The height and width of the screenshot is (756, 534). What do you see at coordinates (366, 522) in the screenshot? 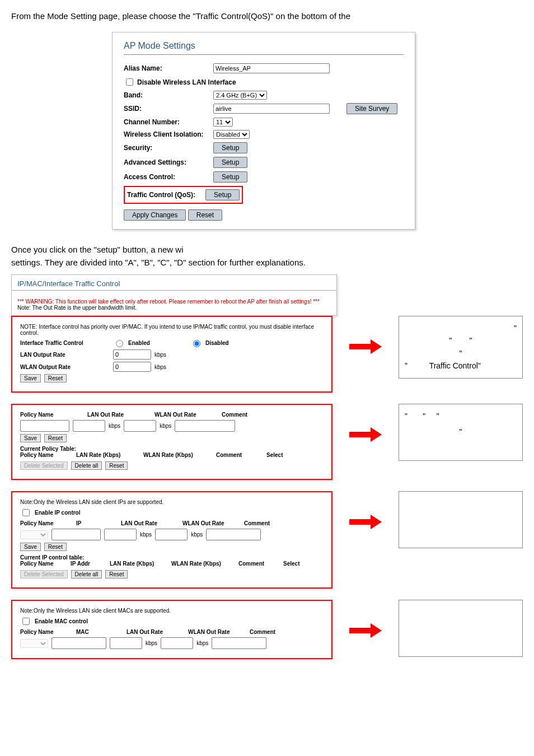
I see `arrow-c` at bounding box center [366, 522].